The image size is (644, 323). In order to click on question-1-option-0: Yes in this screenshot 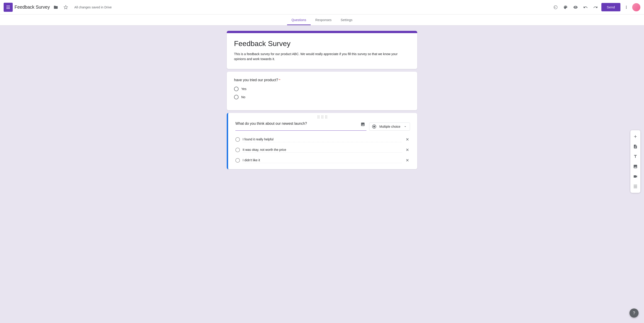, I will do `click(322, 89)`.